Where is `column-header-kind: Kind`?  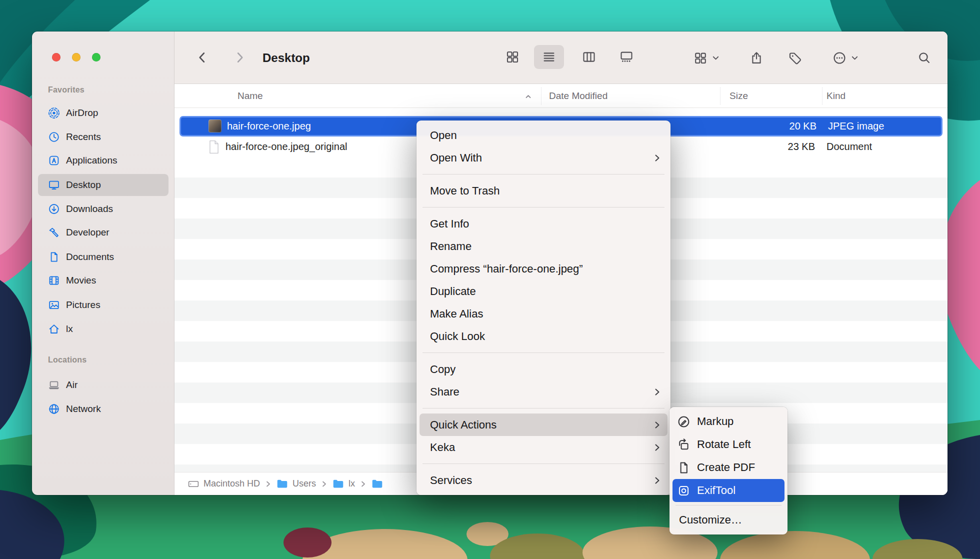
column-header-kind: Kind is located at coordinates (836, 96).